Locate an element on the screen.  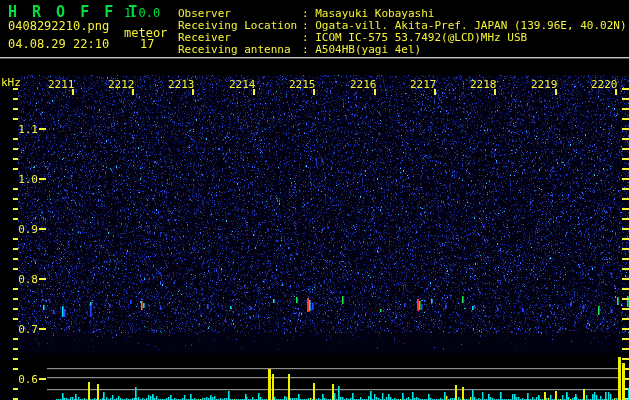
datetime-label: 04.08.29 22:10 is located at coordinates (58, 44).